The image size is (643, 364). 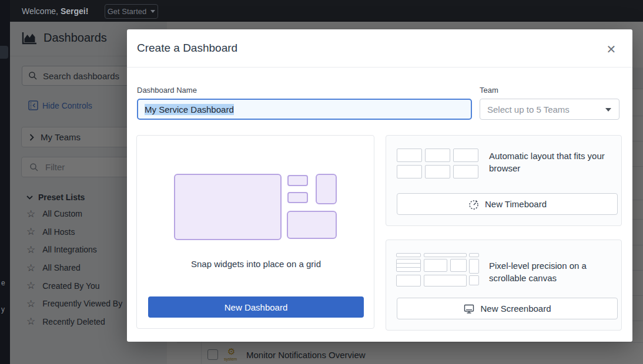 I want to click on stopwatch-icon, so click(x=474, y=204).